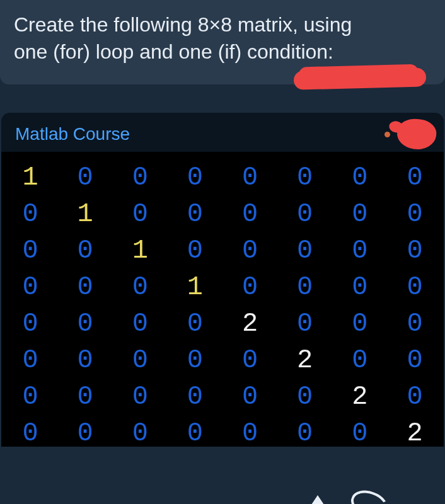 The image size is (445, 504). What do you see at coordinates (222, 214) in the screenshot?
I see `matrix-row: 01000000` at bounding box center [222, 214].